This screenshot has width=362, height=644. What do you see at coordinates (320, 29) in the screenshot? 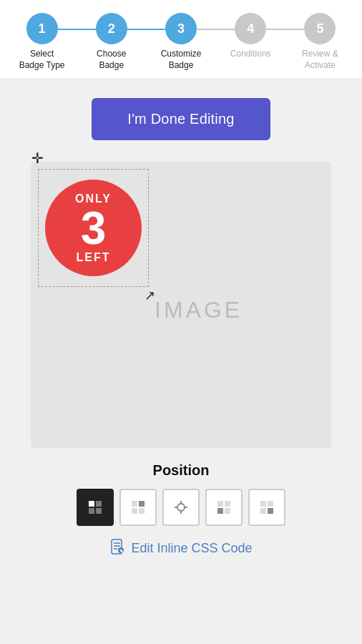
I see `step-5-circle: 5` at bounding box center [320, 29].